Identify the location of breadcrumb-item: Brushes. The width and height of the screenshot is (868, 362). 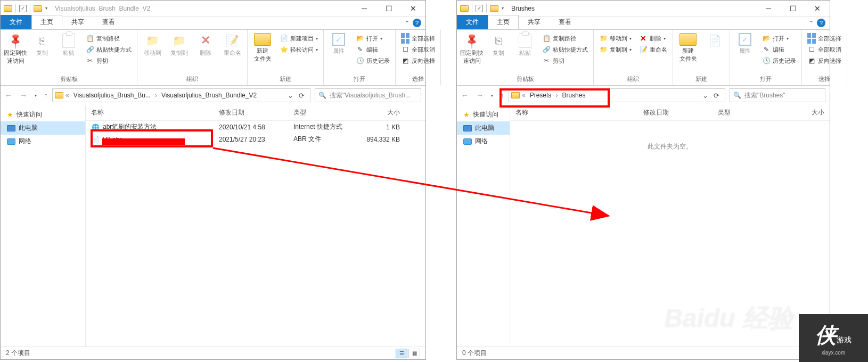
(574, 95).